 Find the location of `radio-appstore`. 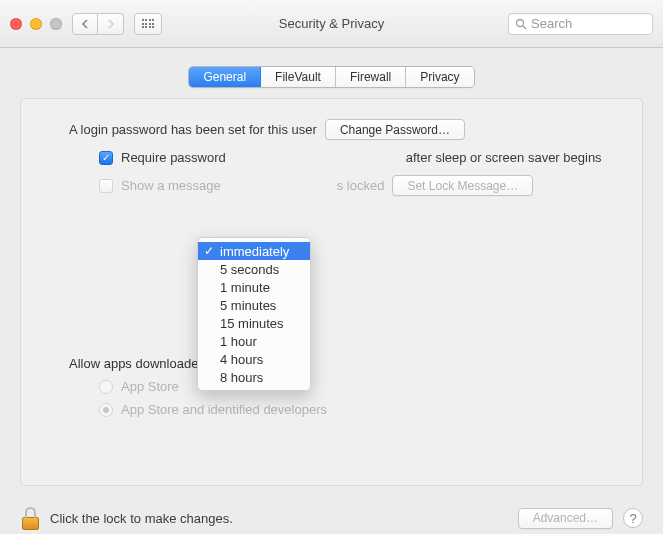

radio-appstore is located at coordinates (106, 387).